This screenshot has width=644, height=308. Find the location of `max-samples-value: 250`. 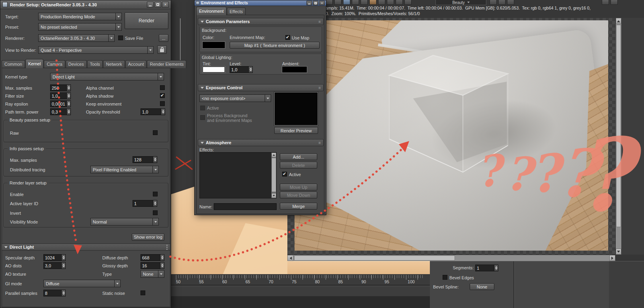

max-samples-value: 250 is located at coordinates (58, 88).